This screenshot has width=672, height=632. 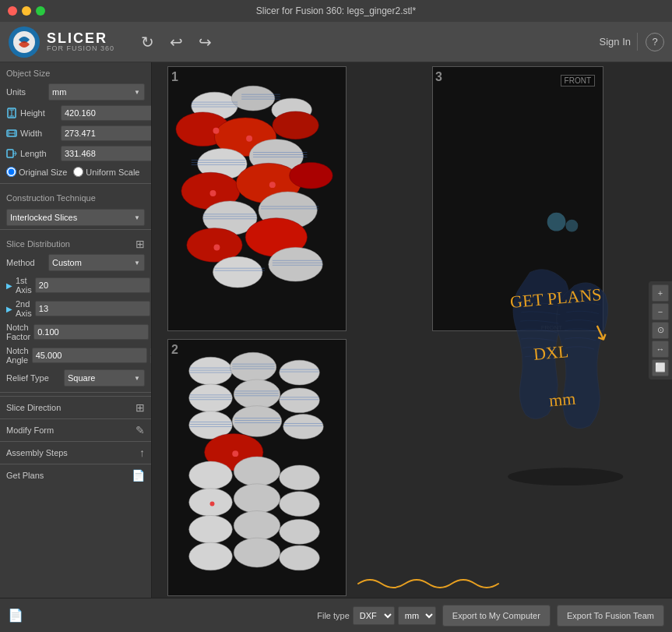 I want to click on file-type-select: DXF SVG PDF, so click(x=374, y=616).